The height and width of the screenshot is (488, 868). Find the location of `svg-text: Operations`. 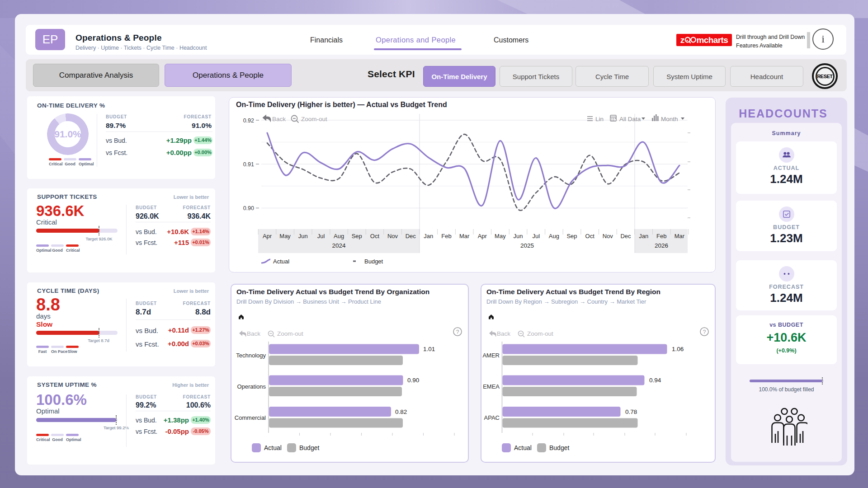

svg-text: Operations is located at coordinates (251, 387).